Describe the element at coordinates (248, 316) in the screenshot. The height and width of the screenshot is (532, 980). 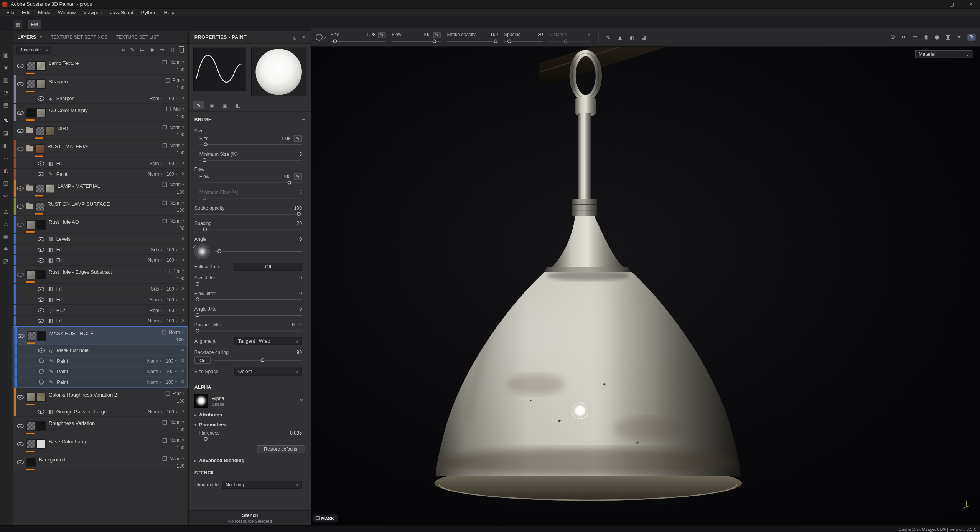
I see `angle-jitter-slider` at that location.